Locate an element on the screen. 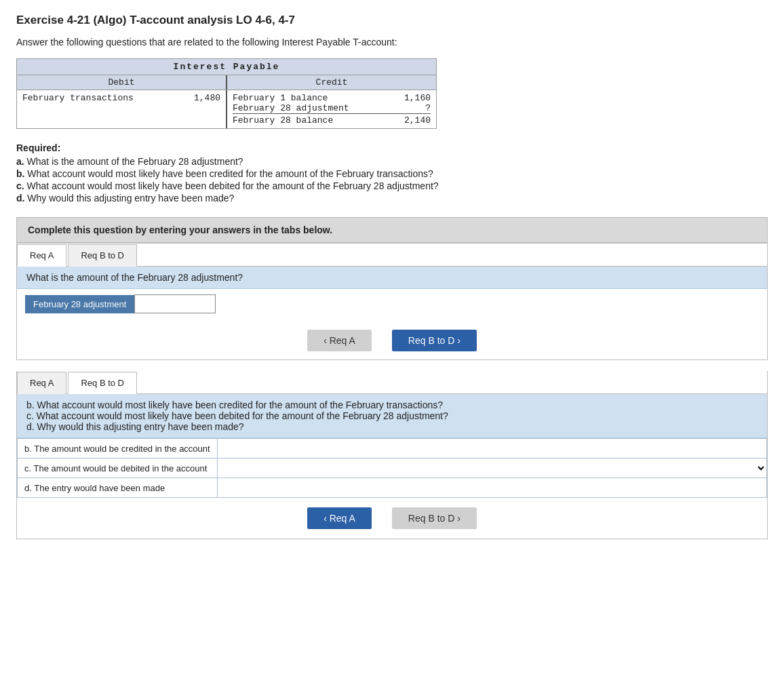 Image resolution: width=784 pixels, height=679 pixels. dropdown-cell-c is located at coordinates (492, 468).